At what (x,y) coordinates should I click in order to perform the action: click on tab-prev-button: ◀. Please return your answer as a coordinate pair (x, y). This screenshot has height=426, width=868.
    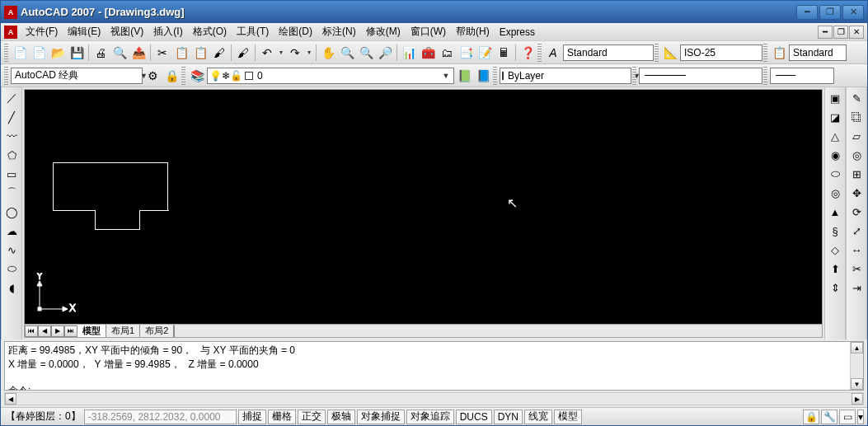
    Looking at the image, I should click on (45, 331).